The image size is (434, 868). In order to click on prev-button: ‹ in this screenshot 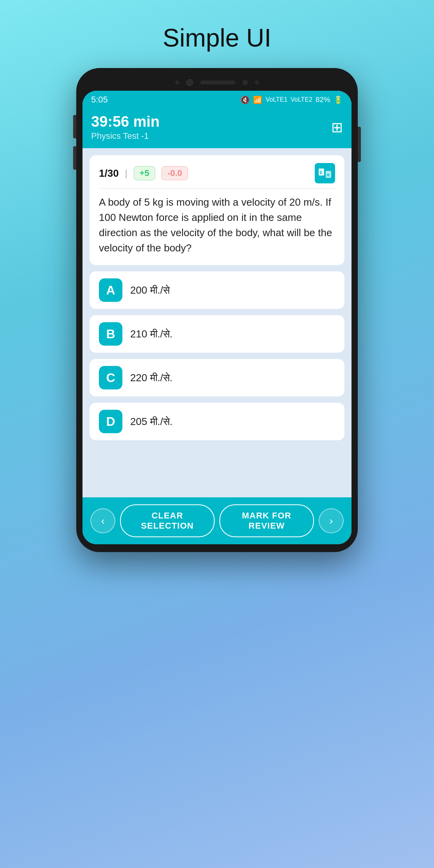, I will do `click(103, 521)`.